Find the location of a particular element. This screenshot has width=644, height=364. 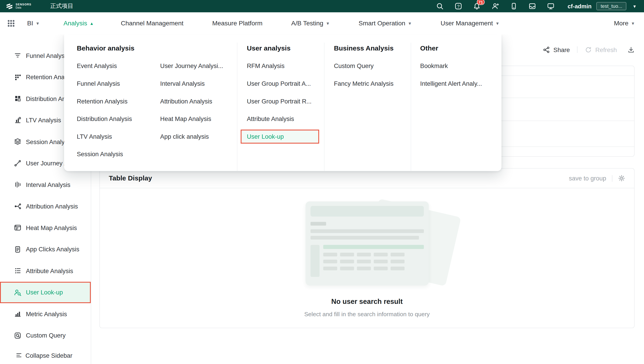

menu-item-user-look-up: User Look-up is located at coordinates (286, 136).